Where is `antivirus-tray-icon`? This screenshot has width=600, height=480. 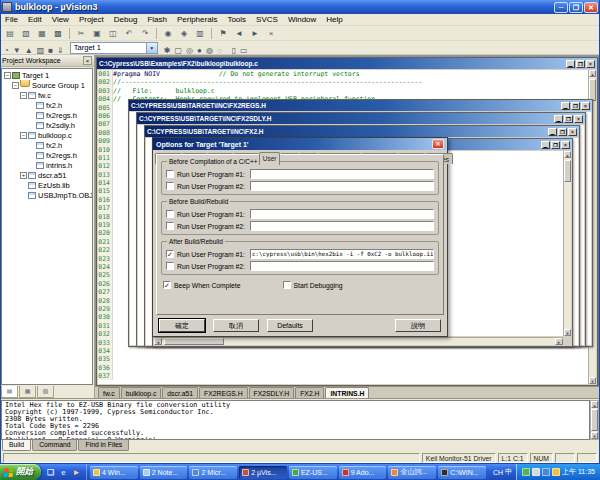
antivirus-tray-icon is located at coordinates (526, 472).